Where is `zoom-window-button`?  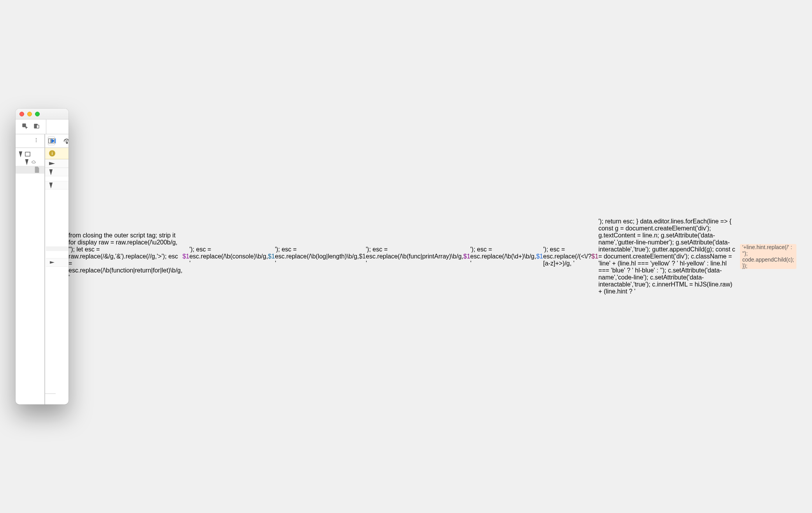 zoom-window-button is located at coordinates (37, 114).